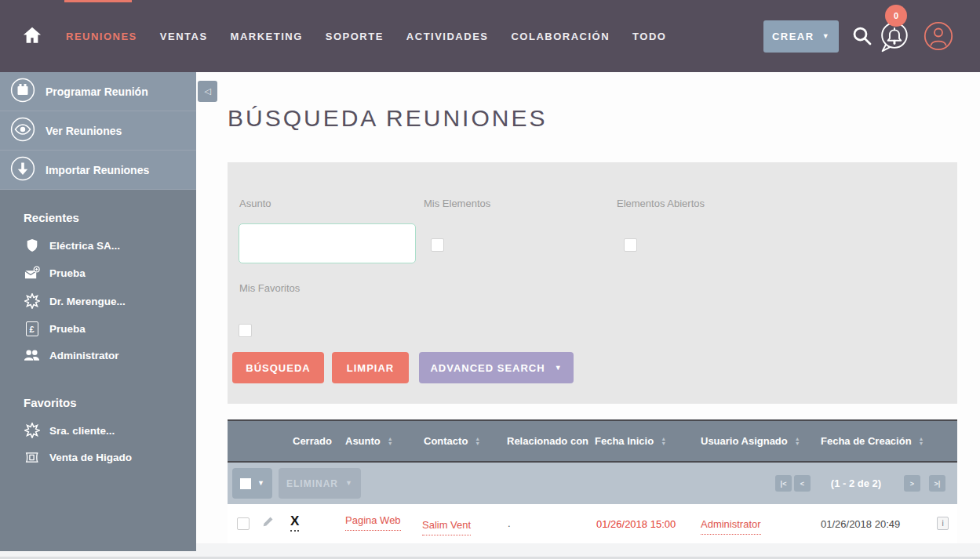  Describe the element at coordinates (246, 484) in the screenshot. I see `select-all-checkbox-icon` at that location.